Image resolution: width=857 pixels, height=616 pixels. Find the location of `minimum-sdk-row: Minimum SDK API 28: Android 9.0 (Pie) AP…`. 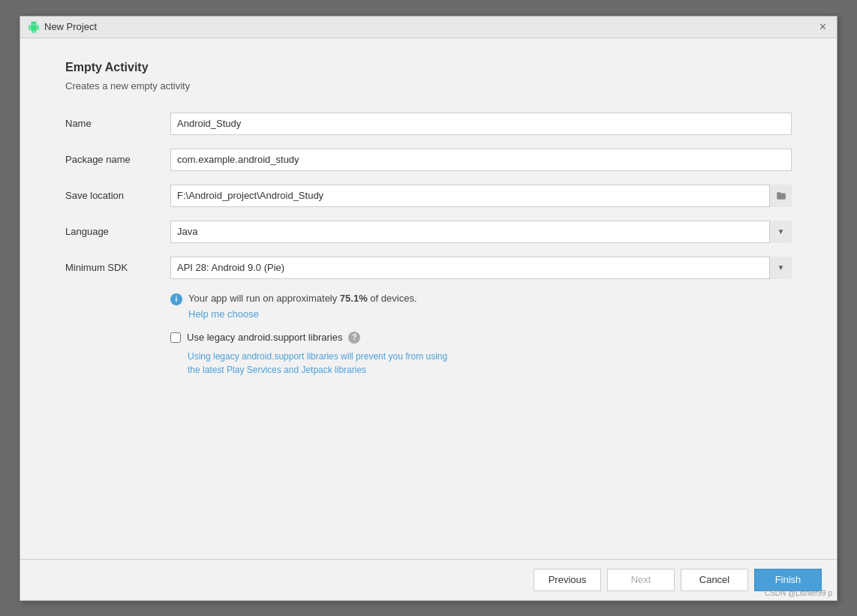

minimum-sdk-row: Minimum SDK API 28: Android 9.0 (Pie) AP… is located at coordinates (428, 268).